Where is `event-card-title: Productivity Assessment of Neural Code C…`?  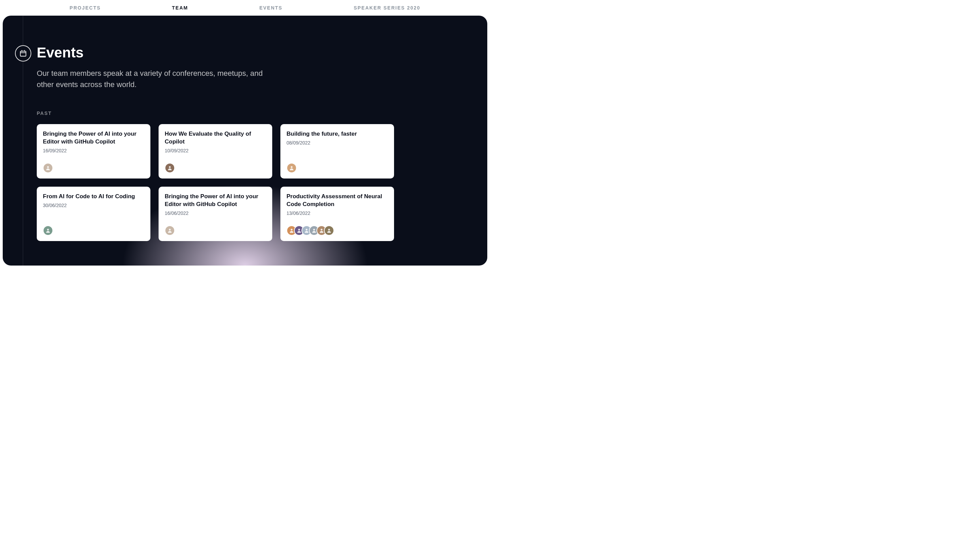
event-card-title: Productivity Assessment of Neural Code C… is located at coordinates (337, 201).